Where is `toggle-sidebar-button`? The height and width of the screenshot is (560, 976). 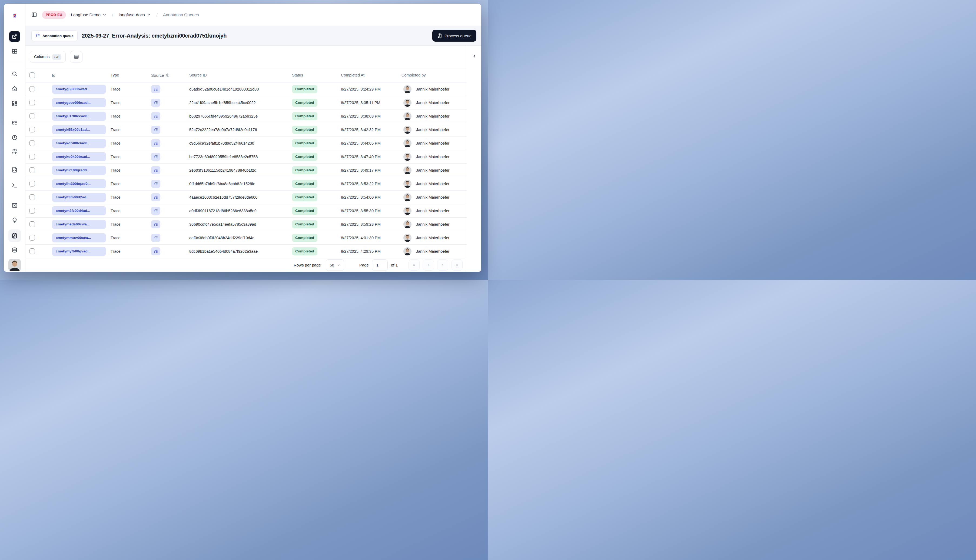 toggle-sidebar-button is located at coordinates (34, 15).